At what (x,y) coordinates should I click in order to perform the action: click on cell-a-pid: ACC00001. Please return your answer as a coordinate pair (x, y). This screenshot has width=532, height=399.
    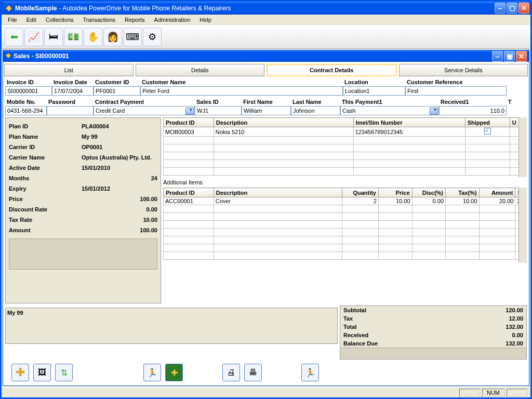
    Looking at the image, I should click on (189, 202).